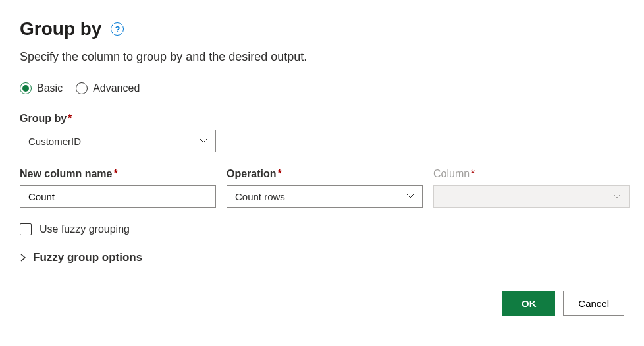  I want to click on operation-label: Operation*, so click(325, 174).